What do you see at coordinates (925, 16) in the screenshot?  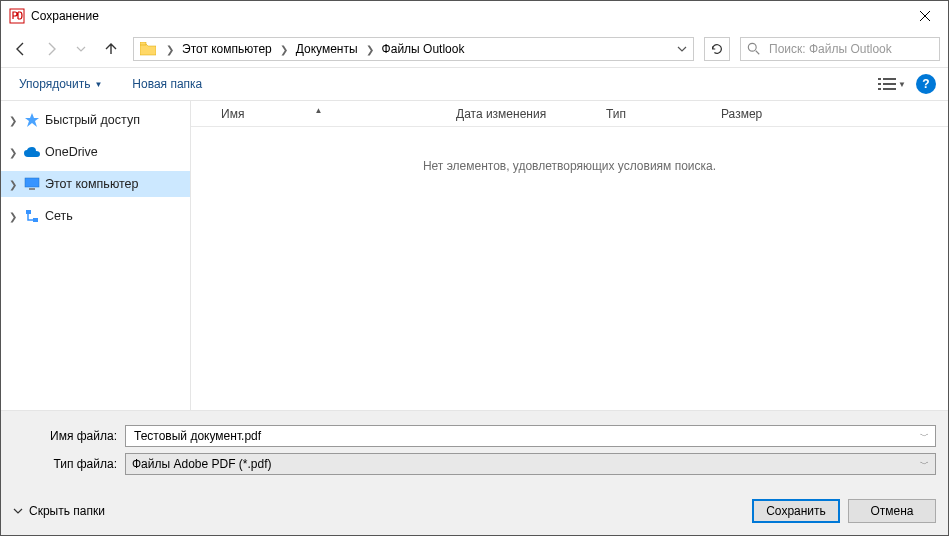 I see `close-button` at bounding box center [925, 16].